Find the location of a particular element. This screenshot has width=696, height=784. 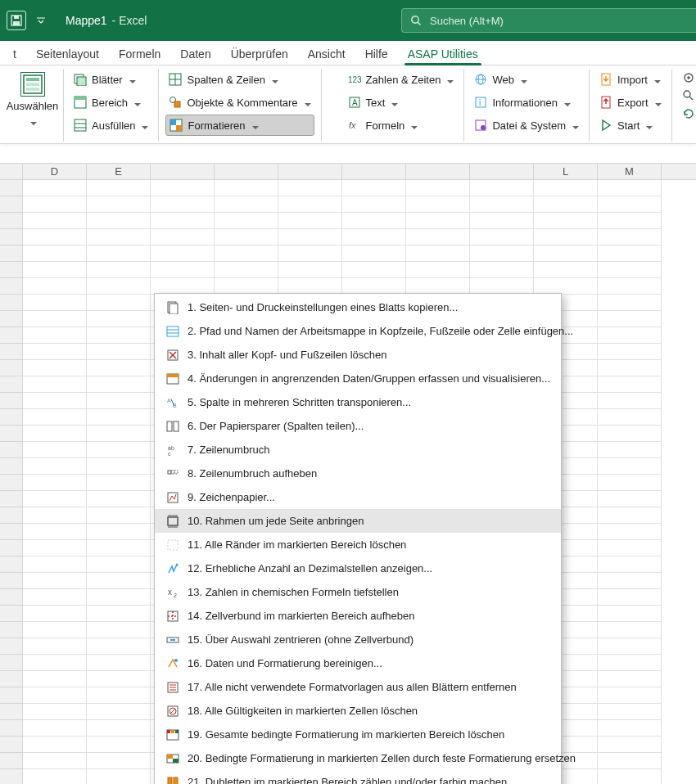

tab-ueberpruefen: Überprüfen is located at coordinates (260, 54).